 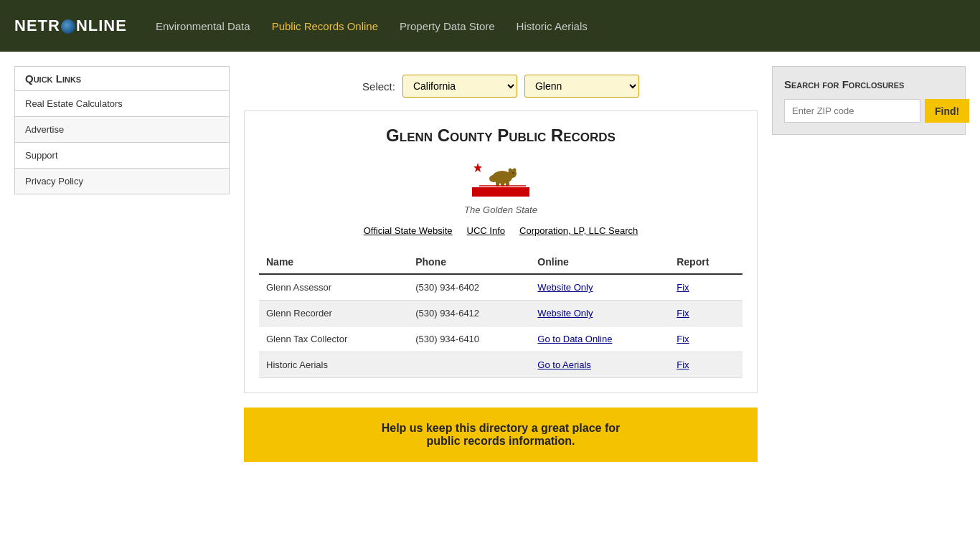 What do you see at coordinates (501, 314) in the screenshot?
I see `table-row: Glenn Recorder (530) 934-6412 Website On…` at bounding box center [501, 314].